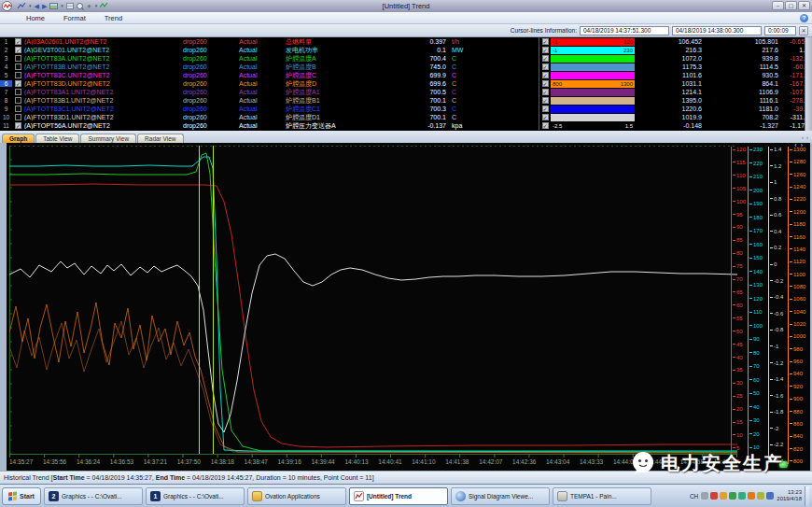 The height and width of the screenshot is (507, 812). What do you see at coordinates (804, 31) in the screenshot?
I see `close-cursor-info-icon: ✕` at bounding box center [804, 31].